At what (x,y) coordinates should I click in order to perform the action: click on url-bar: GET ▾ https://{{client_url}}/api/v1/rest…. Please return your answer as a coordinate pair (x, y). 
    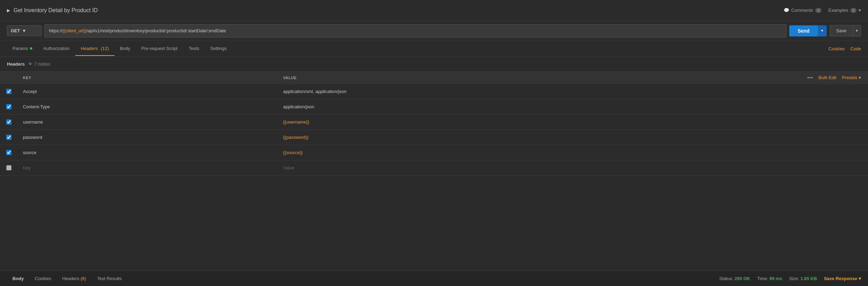
    Looking at the image, I should click on (434, 31).